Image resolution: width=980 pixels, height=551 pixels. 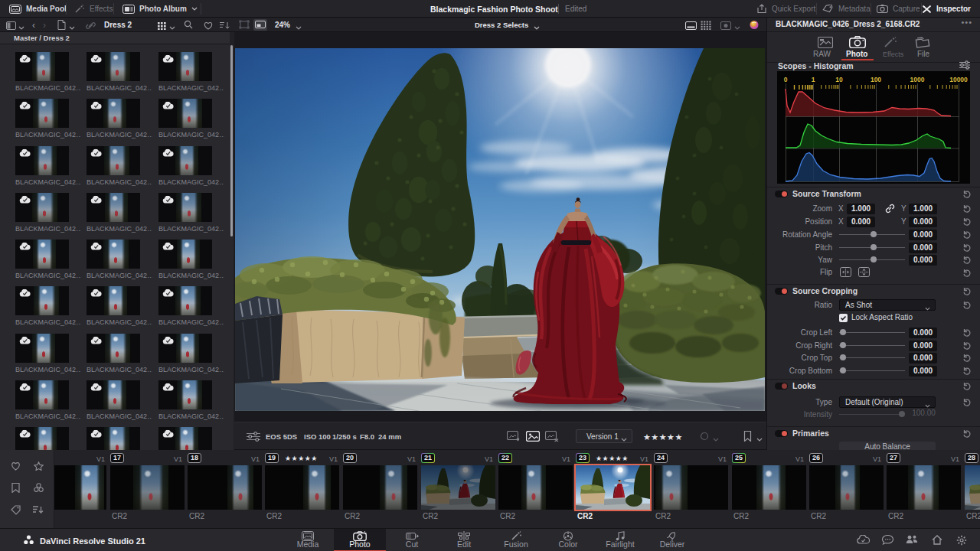 What do you see at coordinates (786, 80) in the screenshot?
I see `svg-text: 0` at bounding box center [786, 80].